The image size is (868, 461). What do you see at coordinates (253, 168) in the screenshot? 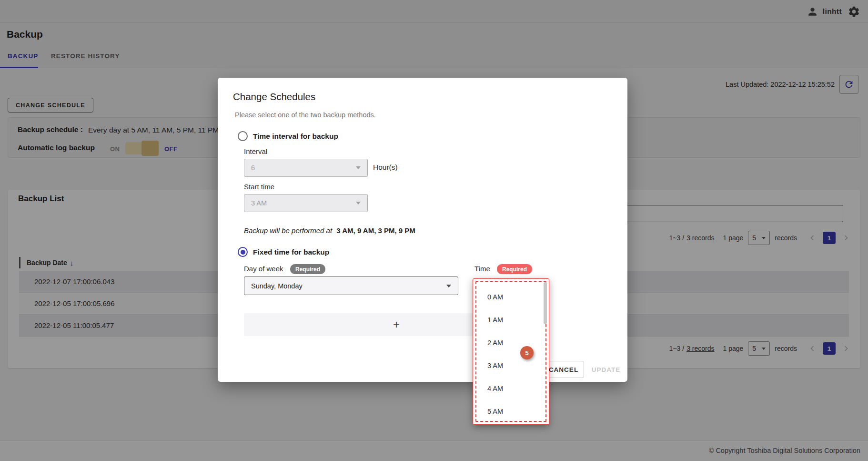
I see `interval-value: 6` at bounding box center [253, 168].